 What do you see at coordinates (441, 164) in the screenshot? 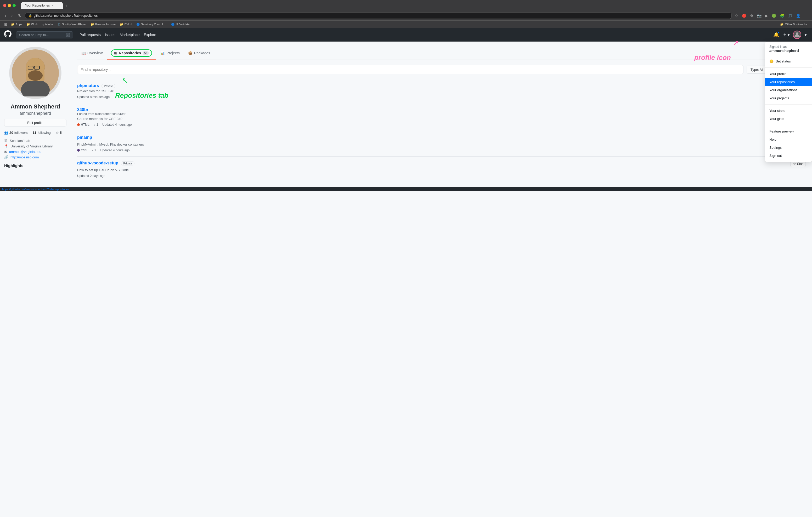
I see `repo-item-header: github-vscode-setup Private ☆ Star` at bounding box center [441, 164].